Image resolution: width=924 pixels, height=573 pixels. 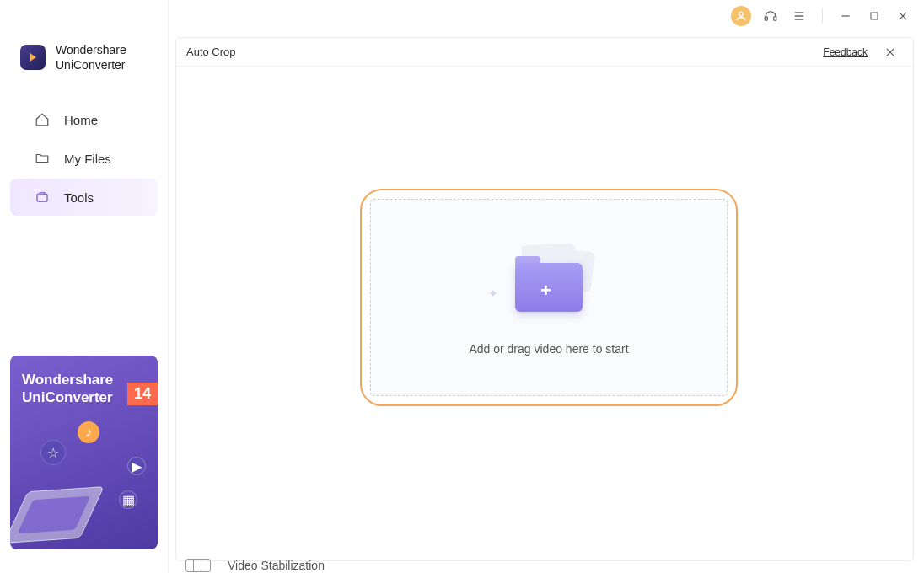 What do you see at coordinates (84, 453) in the screenshot?
I see `promo-card: Wondershare UniConverter 14 ♪ ☆ ▶ ▦` at bounding box center [84, 453].